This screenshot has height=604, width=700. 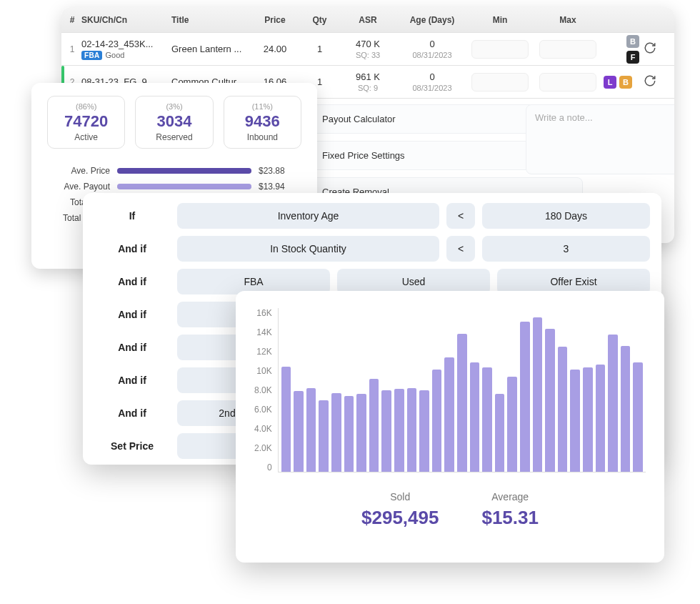 I want to click on col-header-age: Age (Days), so click(x=432, y=20).